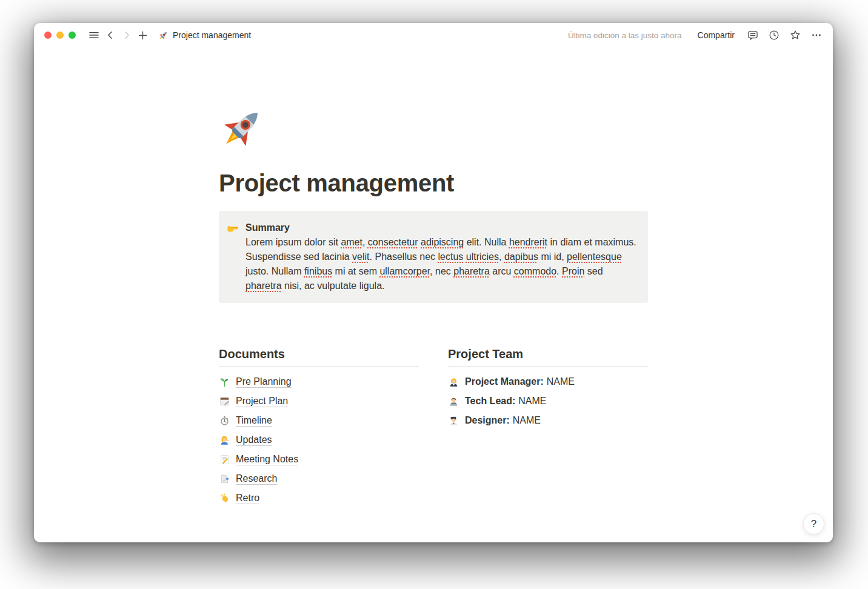 Image resolution: width=868 pixels, height=589 pixels. Describe the element at coordinates (625, 35) in the screenshot. I see `last-edited-status: Última edición a las justo ahora` at that location.